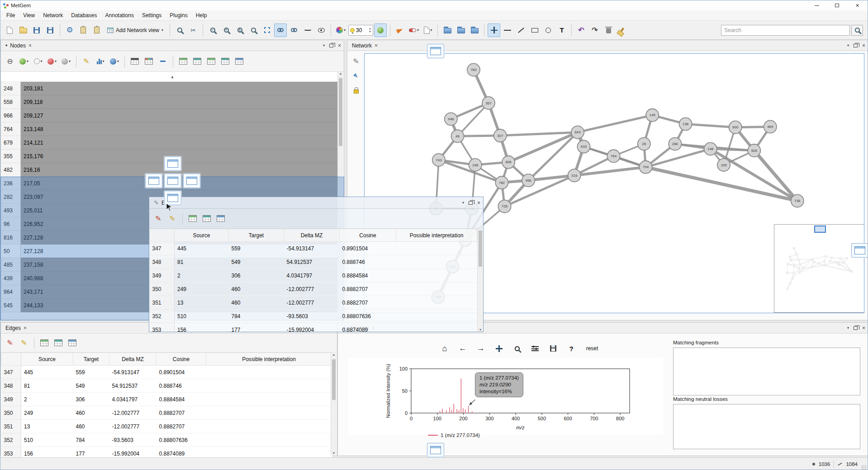  What do you see at coordinates (211, 61) in the screenshot?
I see `table-view-3-button` at bounding box center [211, 61].